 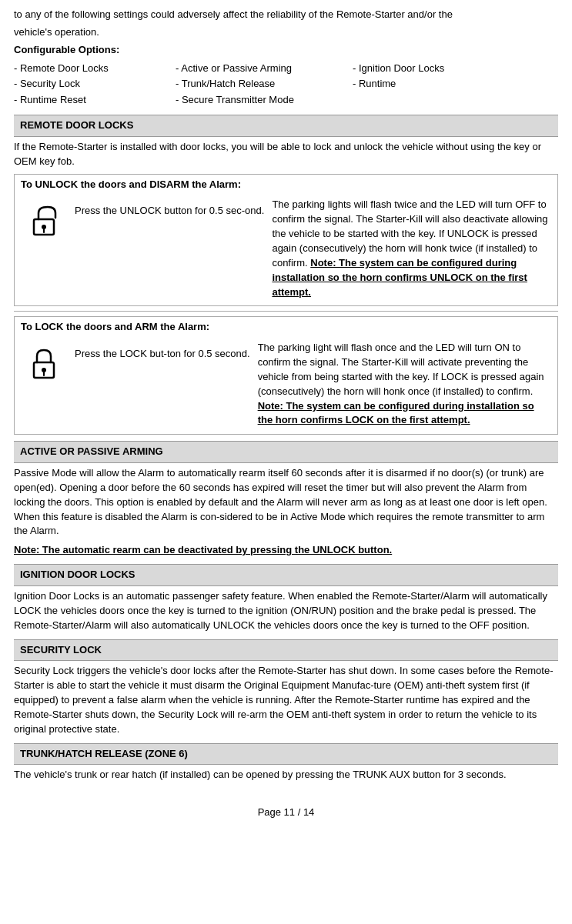 What do you see at coordinates (286, 776) in the screenshot?
I see `trunk-hatch-body: The vehicle's trunk or rear hatch (if in…` at bounding box center [286, 776].